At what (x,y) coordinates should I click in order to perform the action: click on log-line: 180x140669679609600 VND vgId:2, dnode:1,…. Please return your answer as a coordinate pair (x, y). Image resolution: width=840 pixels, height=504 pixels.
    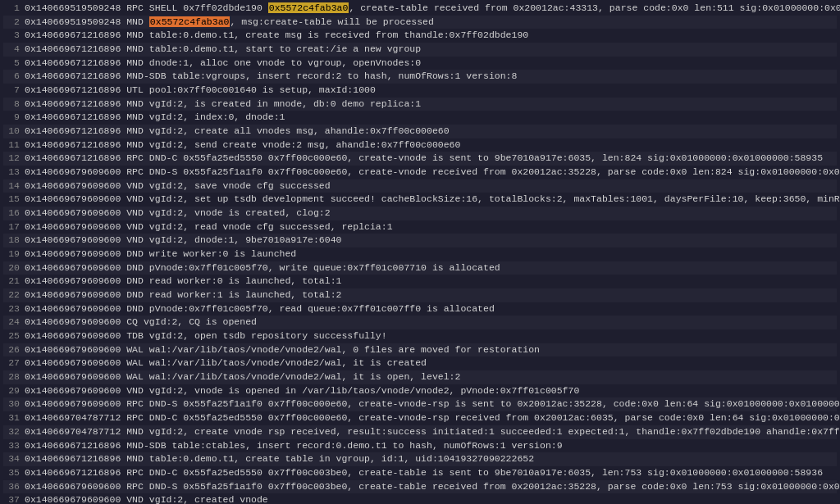
    Looking at the image, I should click on (420, 241).